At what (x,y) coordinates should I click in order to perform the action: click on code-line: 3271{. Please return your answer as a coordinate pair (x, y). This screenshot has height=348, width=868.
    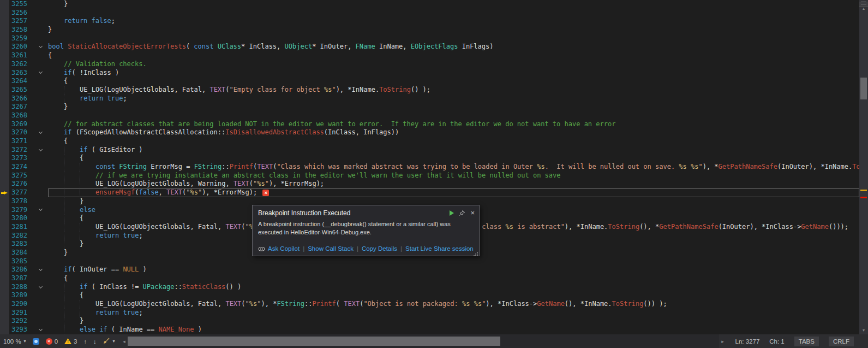
    Looking at the image, I should click on (430, 141).